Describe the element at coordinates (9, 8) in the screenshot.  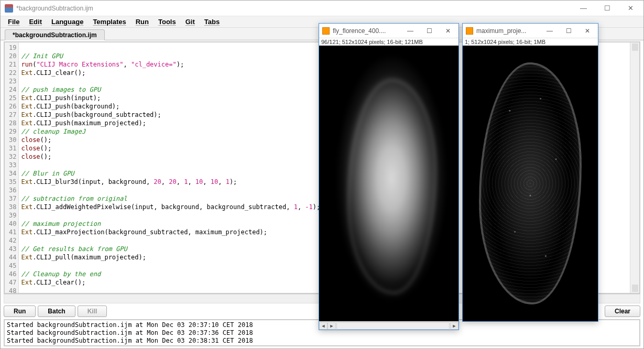
I see `java-icon` at that location.